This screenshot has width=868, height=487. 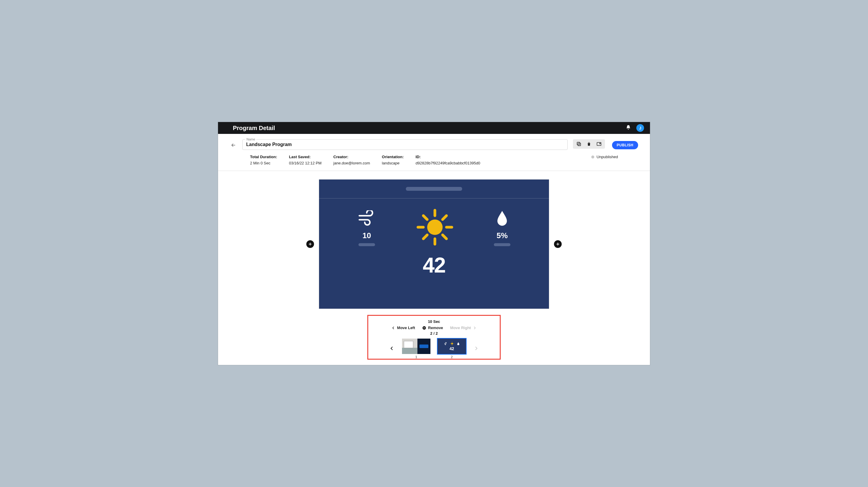 I want to click on topbar: Program Detail J, so click(x=434, y=128).